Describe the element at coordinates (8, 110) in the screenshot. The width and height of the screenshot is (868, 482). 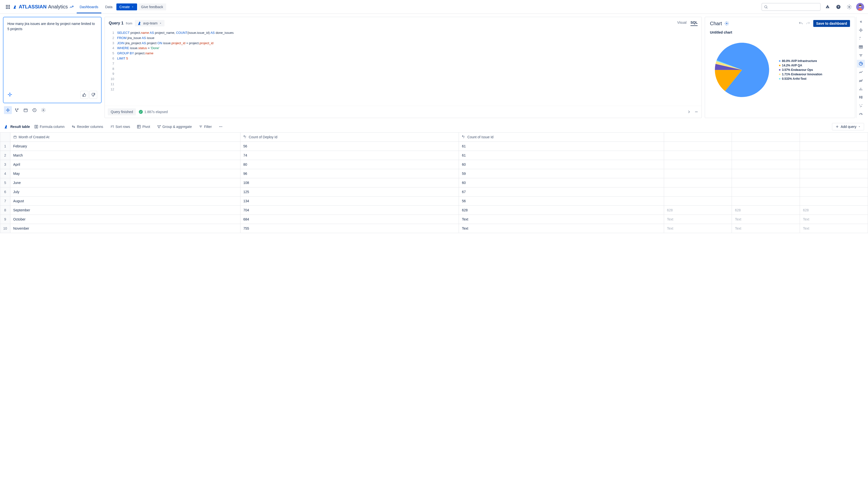
I see `ai-tool-button` at that location.